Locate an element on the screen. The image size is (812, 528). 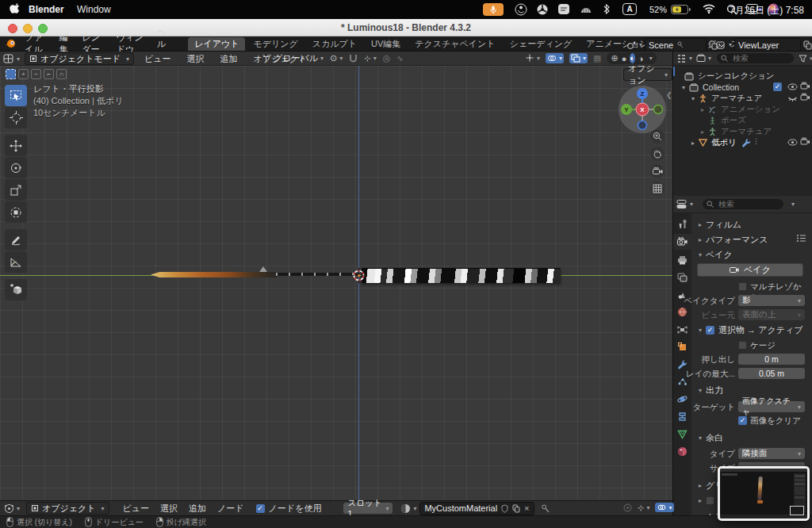
show-overlays-toggle: ▾ is located at coordinates (555, 59).